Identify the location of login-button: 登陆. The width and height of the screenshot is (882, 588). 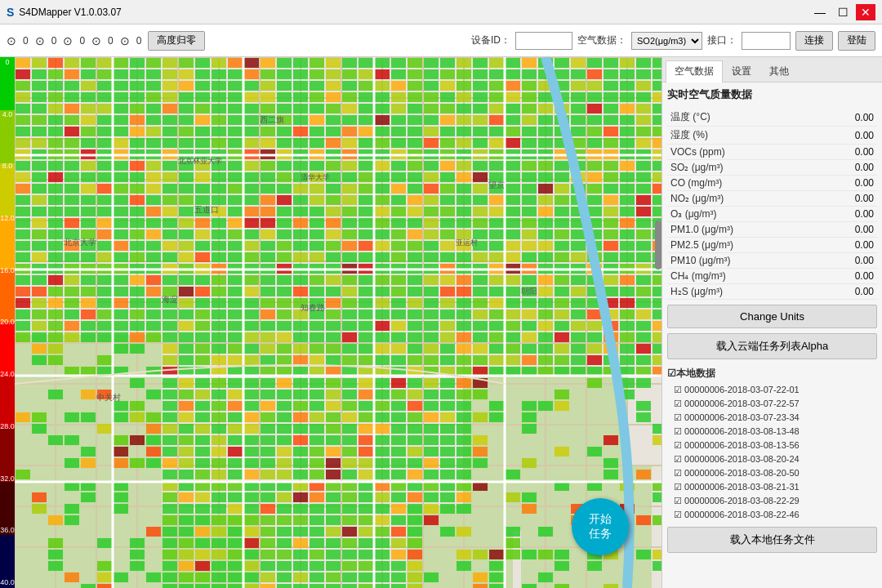
(857, 41).